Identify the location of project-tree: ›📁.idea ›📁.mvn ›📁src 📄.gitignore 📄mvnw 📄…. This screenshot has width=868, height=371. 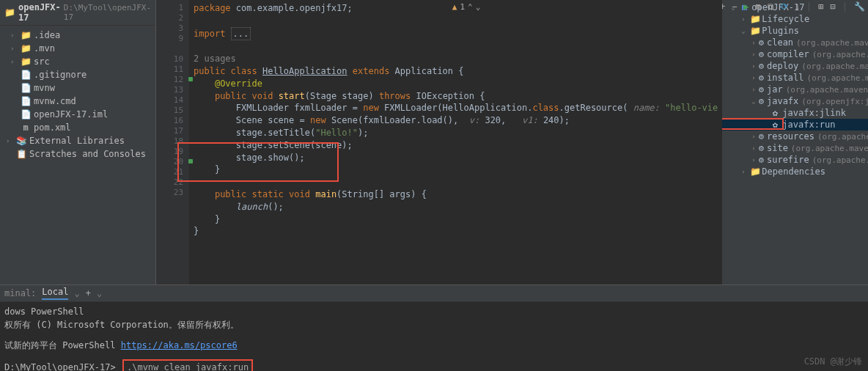
(78, 95).